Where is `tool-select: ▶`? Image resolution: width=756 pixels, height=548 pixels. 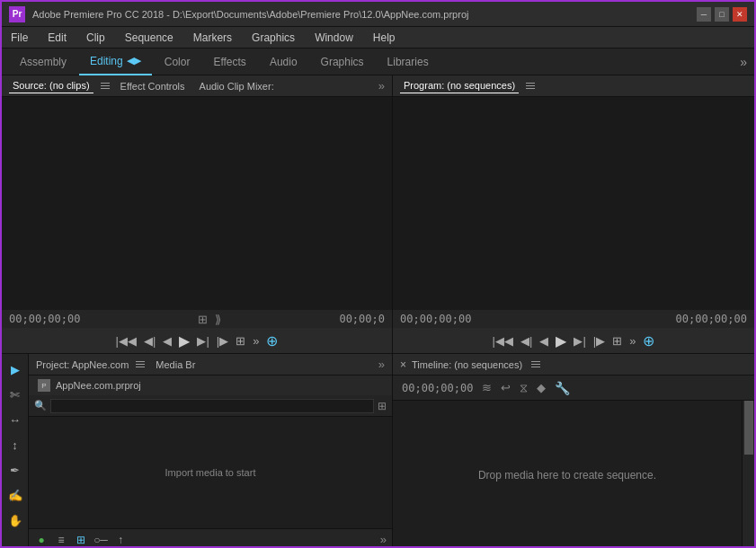
tool-select: ▶ is located at coordinates (15, 369).